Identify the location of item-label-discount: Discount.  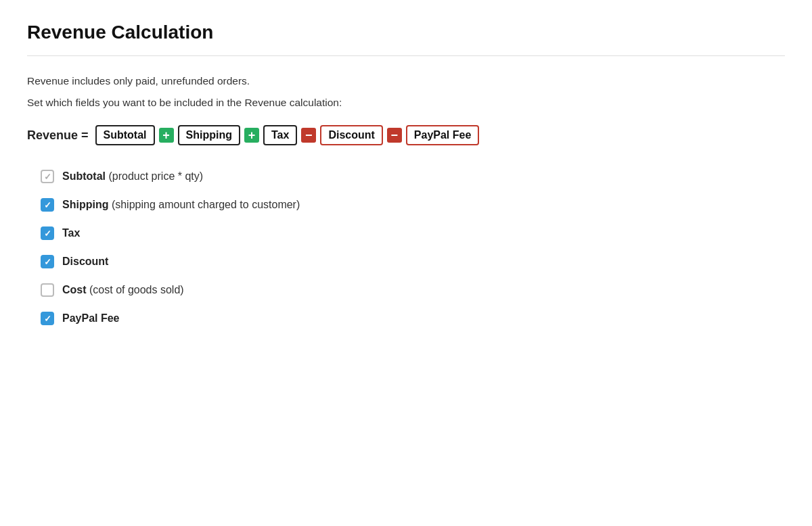
(85, 262).